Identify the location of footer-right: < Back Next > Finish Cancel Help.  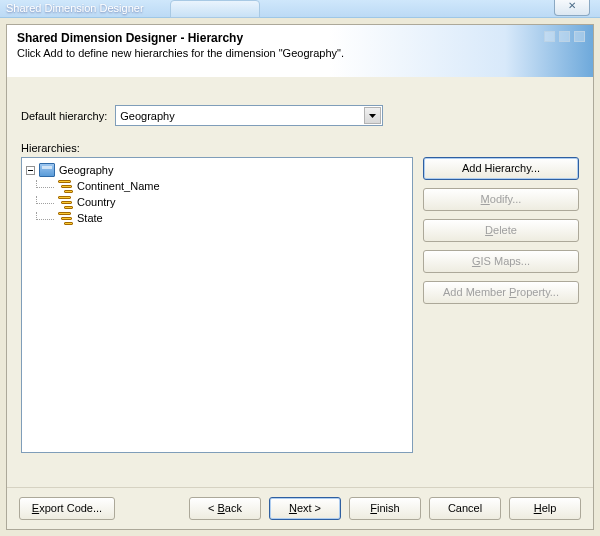
(385, 508).